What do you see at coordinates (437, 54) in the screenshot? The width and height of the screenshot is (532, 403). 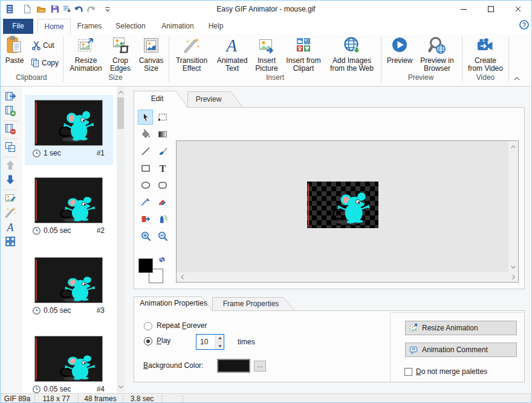 I see `preview-in-browser-button: Preview inBrowser` at bounding box center [437, 54].